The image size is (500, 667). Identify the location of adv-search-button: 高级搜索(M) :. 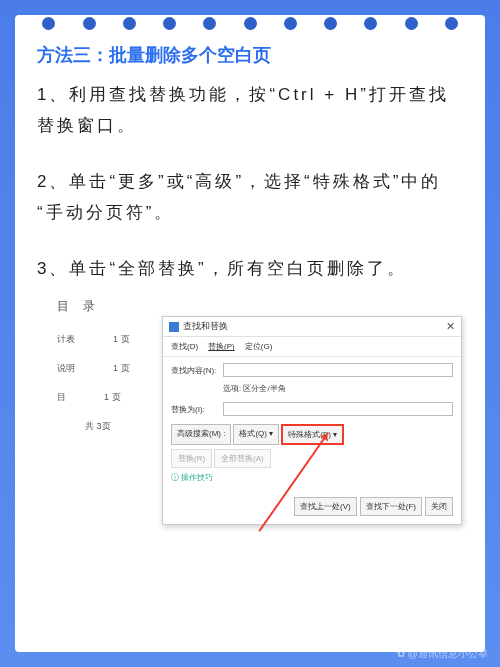
(201, 434).